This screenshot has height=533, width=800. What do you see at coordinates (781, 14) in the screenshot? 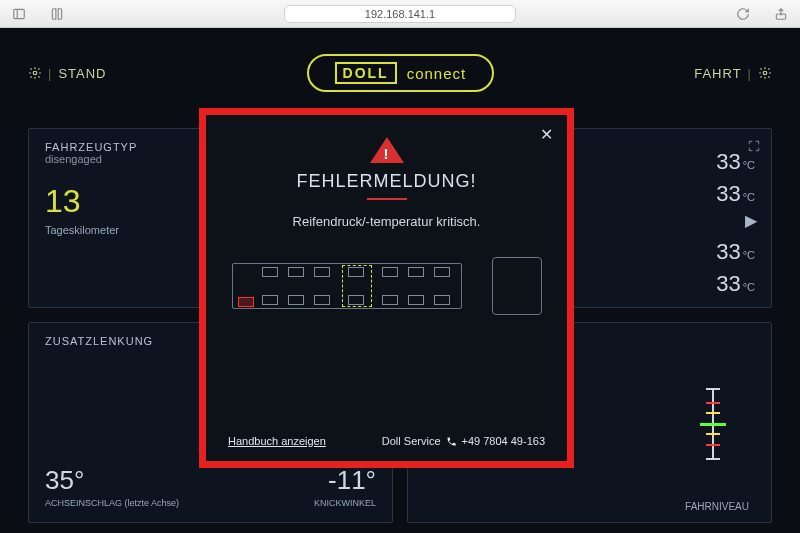
I see `share-icon` at bounding box center [781, 14].